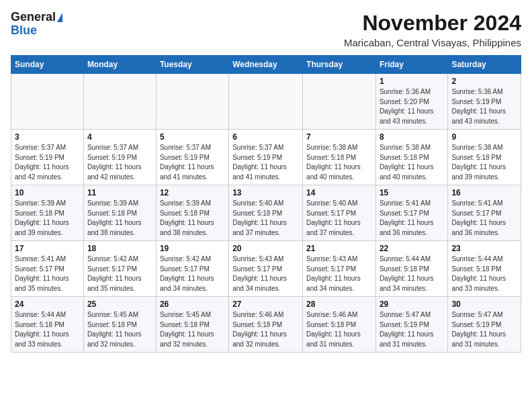 The image size is (532, 411). What do you see at coordinates (48, 64) in the screenshot?
I see `weekday-header-sunday: Sunday` at bounding box center [48, 64].